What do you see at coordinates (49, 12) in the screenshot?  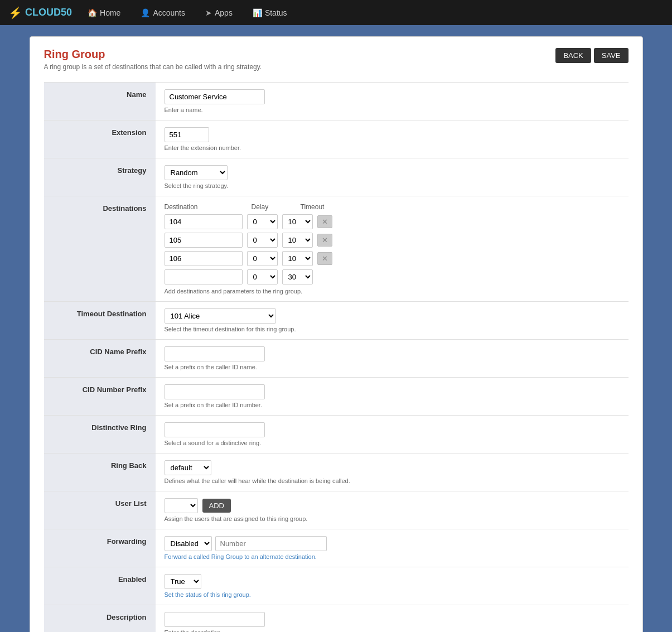 I see `brand-name: CLOUD50` at bounding box center [49, 12].